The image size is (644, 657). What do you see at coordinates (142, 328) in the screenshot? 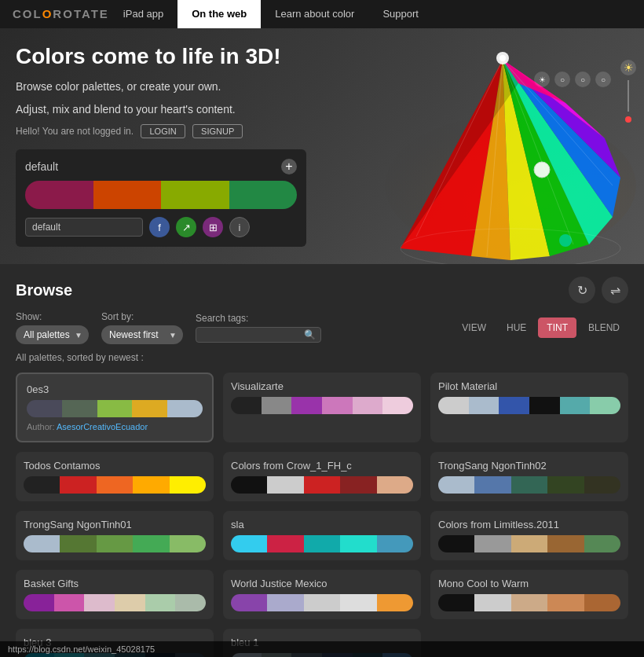
I see `sort-control-group: Sort by: Newest first Oldest first Most …` at bounding box center [142, 328].